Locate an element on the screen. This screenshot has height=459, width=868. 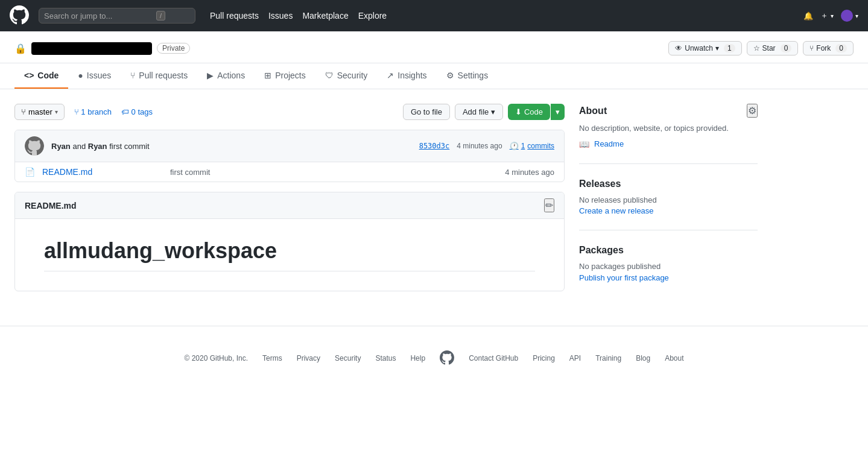
branch-name: master is located at coordinates (40, 112).